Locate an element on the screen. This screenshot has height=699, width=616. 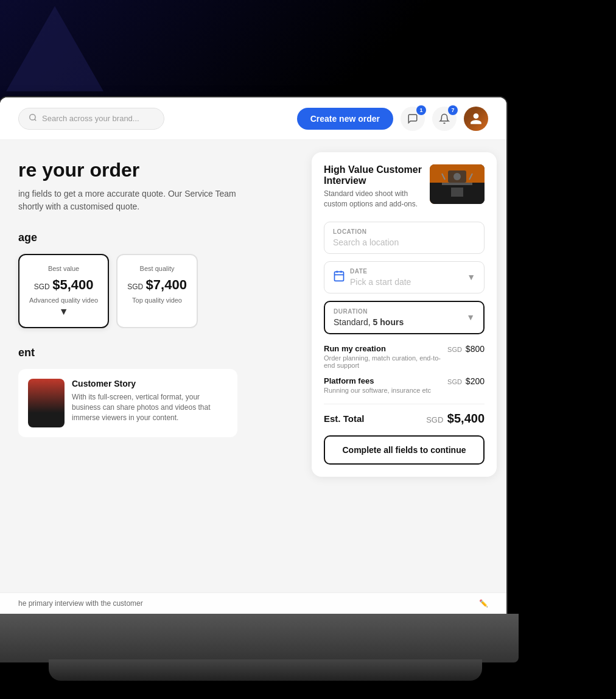
search-icon is located at coordinates (33, 119).